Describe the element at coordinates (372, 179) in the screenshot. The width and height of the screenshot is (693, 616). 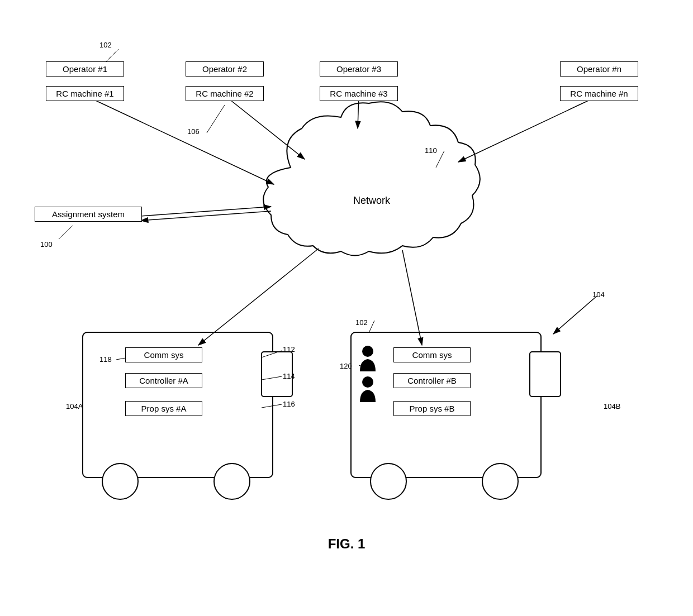
I see `network-cloud: Network` at that location.